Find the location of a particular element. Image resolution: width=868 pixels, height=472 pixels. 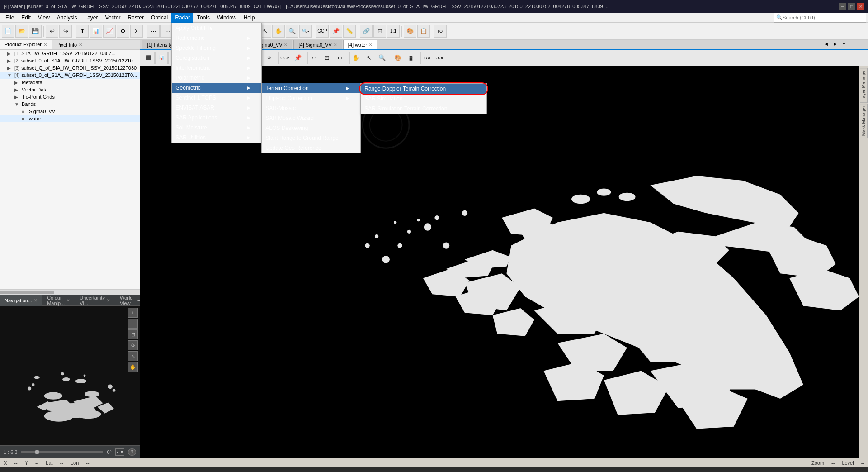

search-box: 🔍 is located at coordinates (820, 18).